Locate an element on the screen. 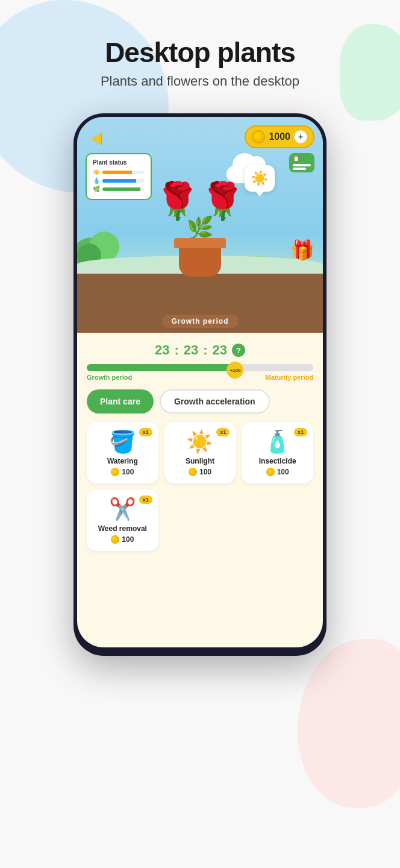 The image size is (400, 868). tab-row: Plant care Growth acceleration is located at coordinates (200, 401).